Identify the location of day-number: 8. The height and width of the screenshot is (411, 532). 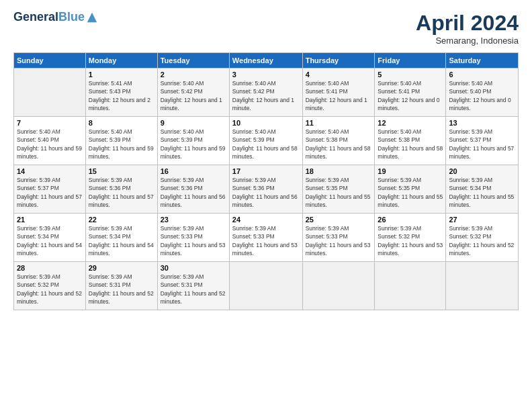
(122, 123).